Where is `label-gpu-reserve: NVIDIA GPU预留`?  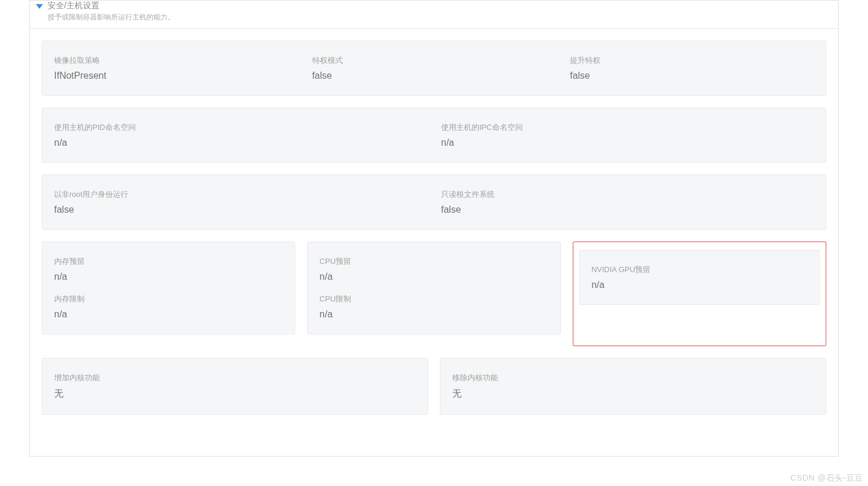 label-gpu-reserve: NVIDIA GPU预留 is located at coordinates (700, 270).